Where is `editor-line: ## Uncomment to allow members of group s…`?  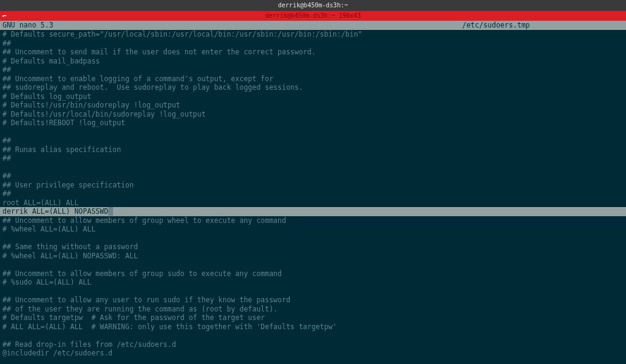 editor-line: ## Uncomment to allow members of group s… is located at coordinates (313, 274).